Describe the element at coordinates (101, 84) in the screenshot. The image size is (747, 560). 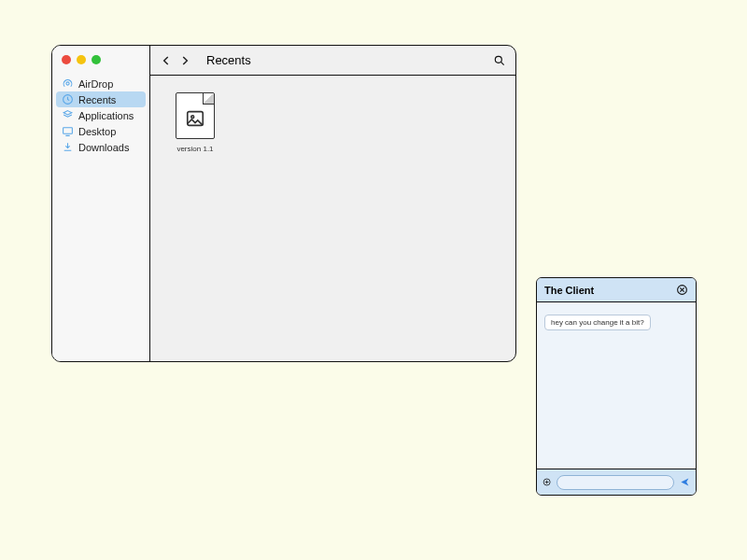
I see `sidebar-item-airdrop: AirDrop` at that location.